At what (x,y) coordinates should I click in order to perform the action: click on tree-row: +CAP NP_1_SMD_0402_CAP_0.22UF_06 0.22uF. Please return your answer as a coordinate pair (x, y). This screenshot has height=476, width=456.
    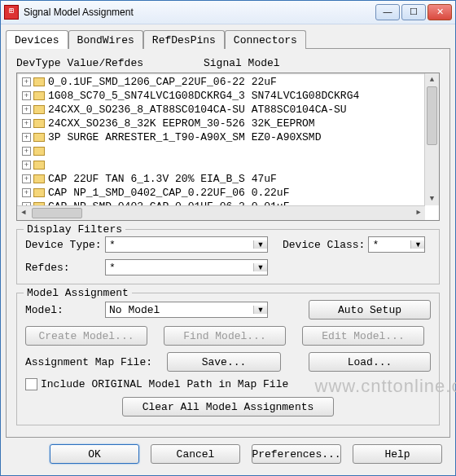
    Looking at the image, I should click on (221, 192).